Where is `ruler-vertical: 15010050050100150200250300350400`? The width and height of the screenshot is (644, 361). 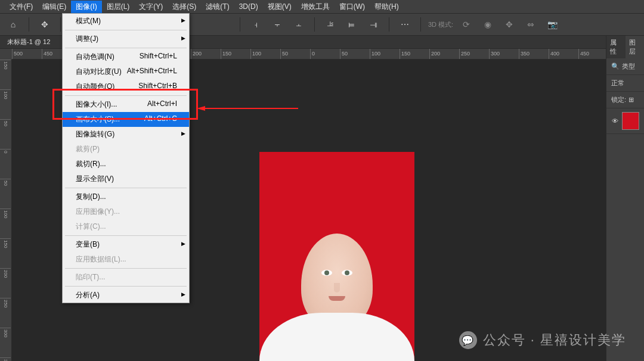
ruler-vertical: 15010050050100150200250300350400 is located at coordinates (6, 210).